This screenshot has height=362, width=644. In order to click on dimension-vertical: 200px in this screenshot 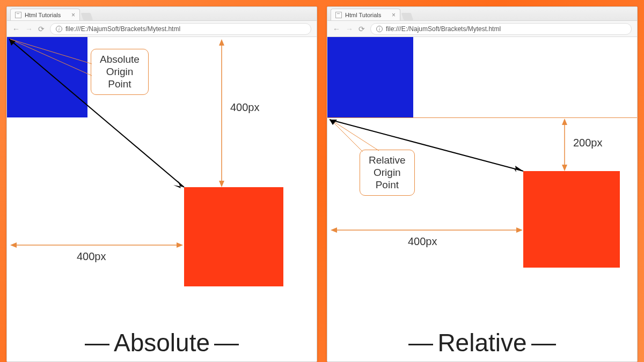, I will do `click(588, 143)`.